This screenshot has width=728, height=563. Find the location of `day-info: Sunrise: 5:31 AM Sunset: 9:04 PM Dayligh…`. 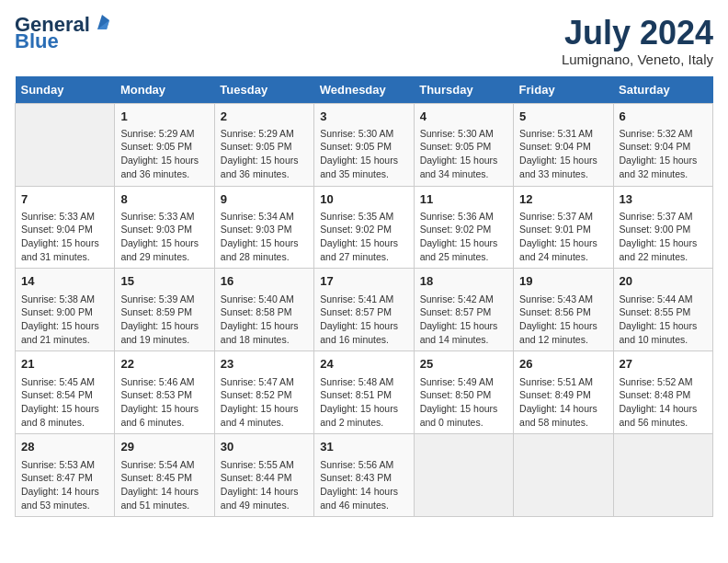

day-info: Sunrise: 5:31 AM Sunset: 9:04 PM Dayligh… is located at coordinates (563, 155).